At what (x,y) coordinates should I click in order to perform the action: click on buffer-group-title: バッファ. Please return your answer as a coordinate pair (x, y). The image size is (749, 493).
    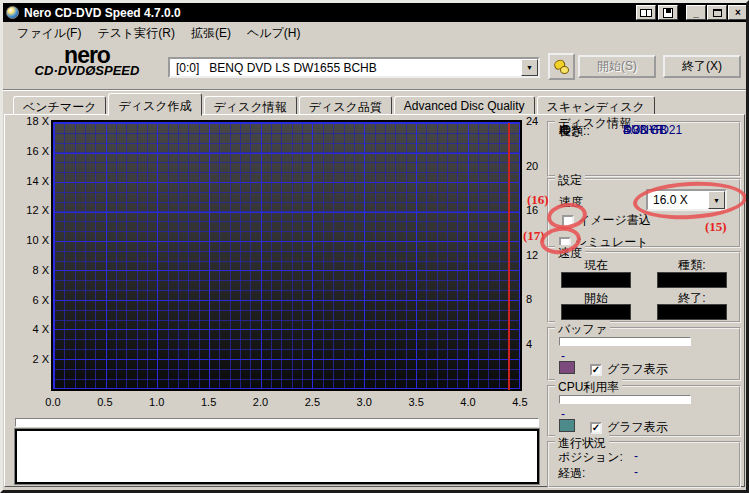
    Looking at the image, I should click on (582, 330).